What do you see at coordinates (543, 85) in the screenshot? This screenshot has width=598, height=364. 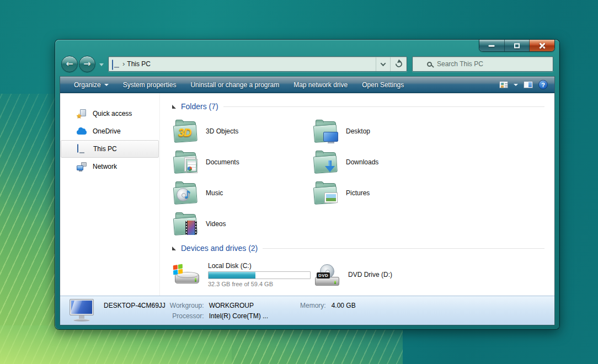 I see `help-button: ?` at bounding box center [543, 85].